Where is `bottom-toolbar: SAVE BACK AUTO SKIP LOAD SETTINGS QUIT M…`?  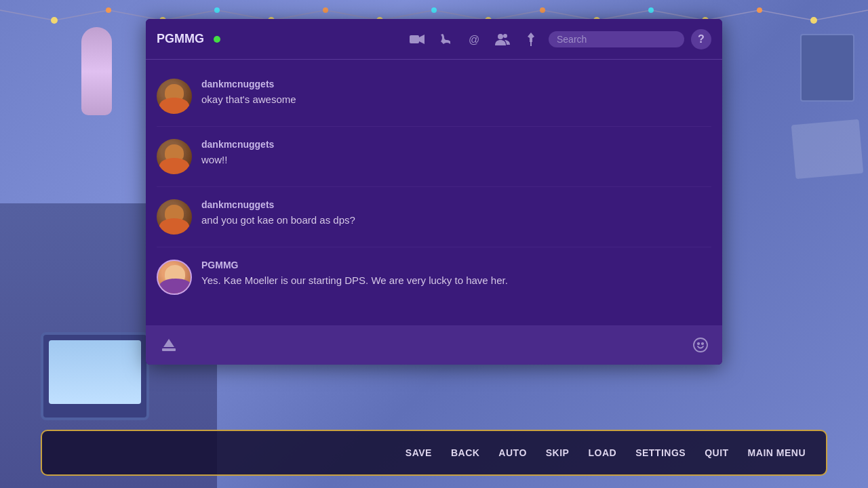
bottom-toolbar: SAVE BACK AUTO SKIP LOAD SETTINGS QUIT M… is located at coordinates (434, 453).